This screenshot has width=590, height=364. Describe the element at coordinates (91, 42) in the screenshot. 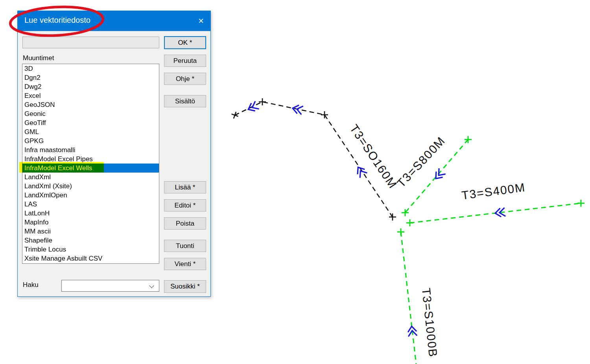

I see `filename-input` at that location.